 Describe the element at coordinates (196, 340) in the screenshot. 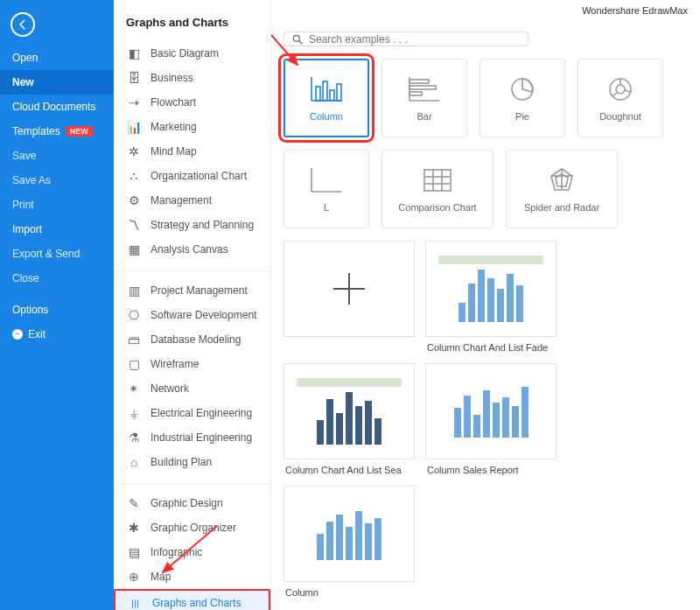

I see `category-label: Database Modeling` at that location.